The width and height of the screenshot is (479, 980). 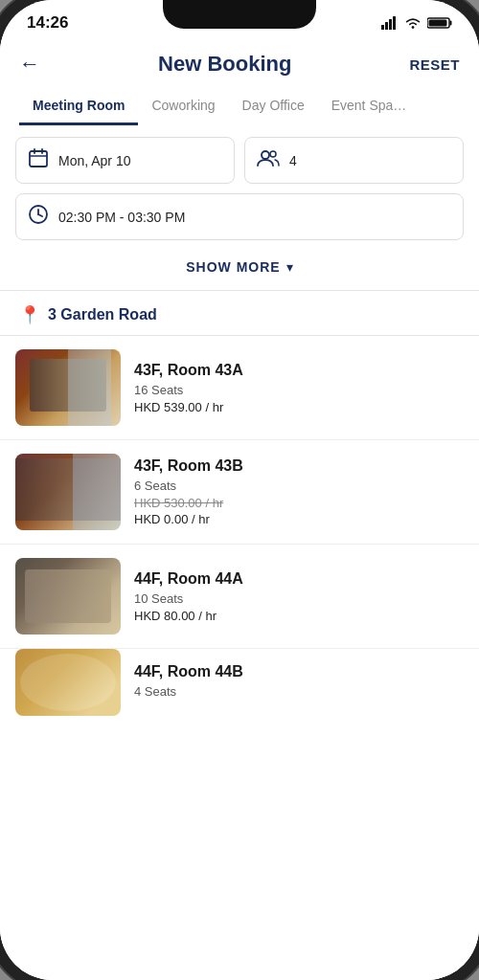 What do you see at coordinates (299, 519) in the screenshot?
I see `room-price-free: HKD 0.00 / hr` at bounding box center [299, 519].